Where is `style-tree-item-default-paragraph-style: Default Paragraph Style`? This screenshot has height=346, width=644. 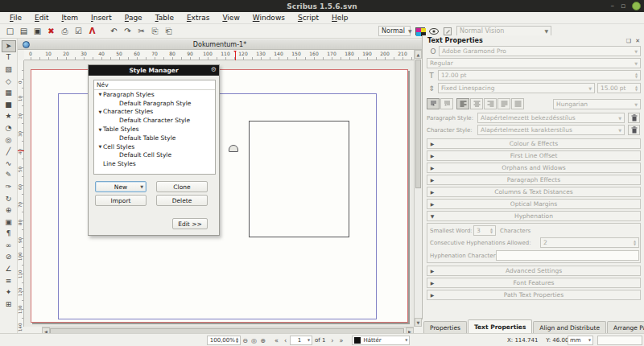 style-tree-item-default-paragraph-style: Default Paragraph Style is located at coordinates (155, 103).